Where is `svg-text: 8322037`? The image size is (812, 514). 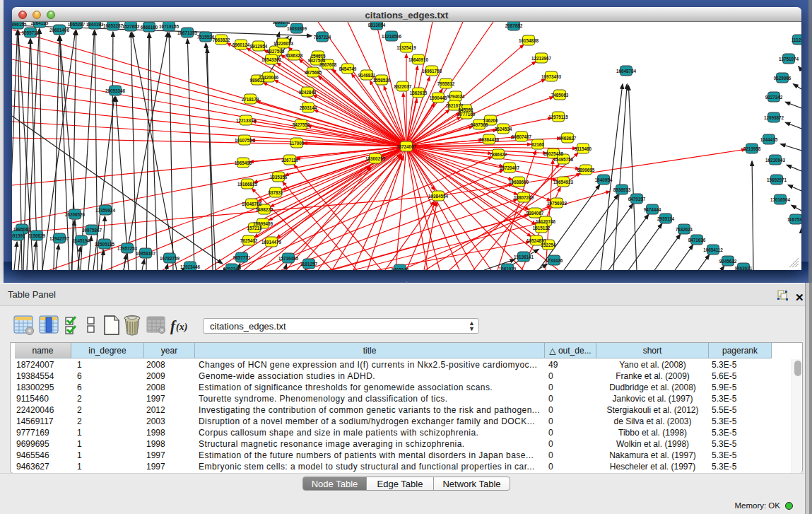
svg-text: 8322037 is located at coordinates (403, 86).